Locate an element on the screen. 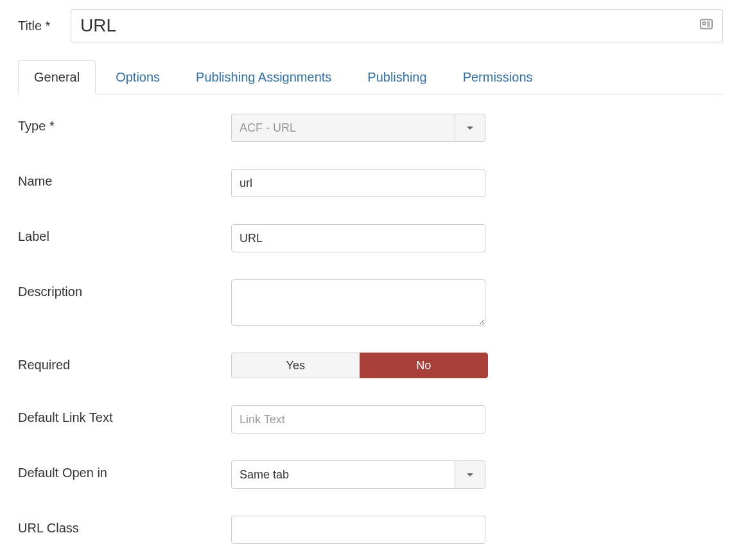 The image size is (741, 560). tab-permissions: Permissions is located at coordinates (498, 77).